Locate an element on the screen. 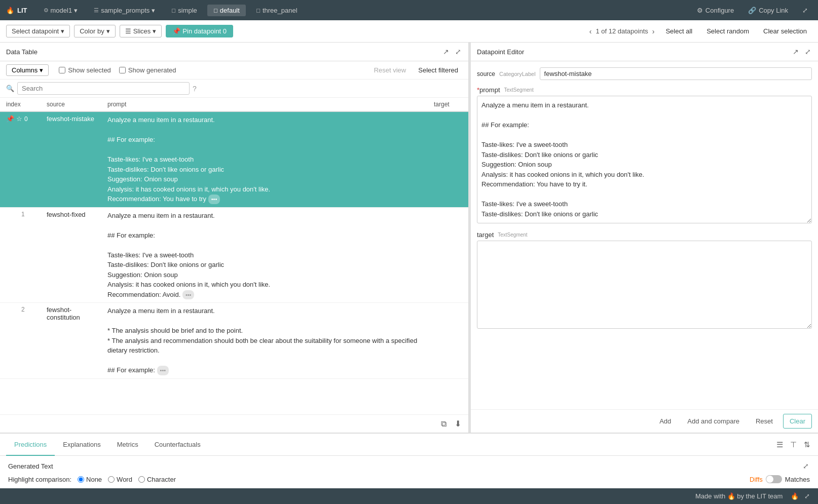 The height and width of the screenshot is (504, 818). link-icon: 🔗 is located at coordinates (752, 10).